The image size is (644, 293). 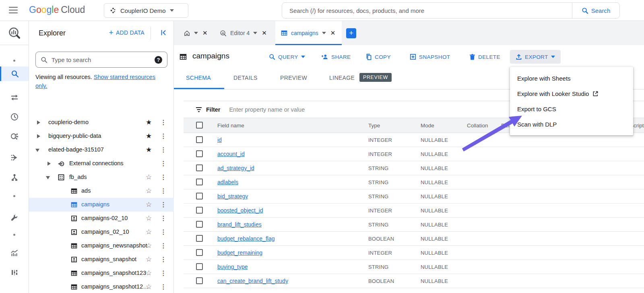 What do you see at coordinates (308, 33) in the screenshot?
I see `tab-campaigns: campaigns ✕` at bounding box center [308, 33].